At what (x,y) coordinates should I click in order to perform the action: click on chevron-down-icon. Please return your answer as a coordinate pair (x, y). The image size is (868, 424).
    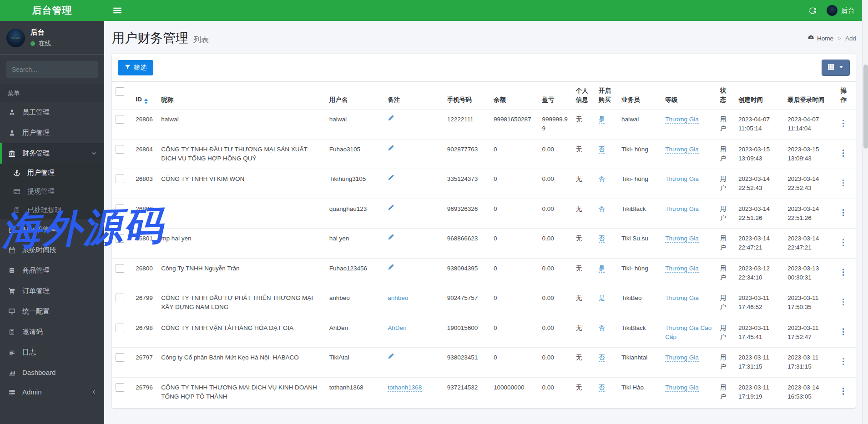
    Looking at the image, I should click on (94, 154).